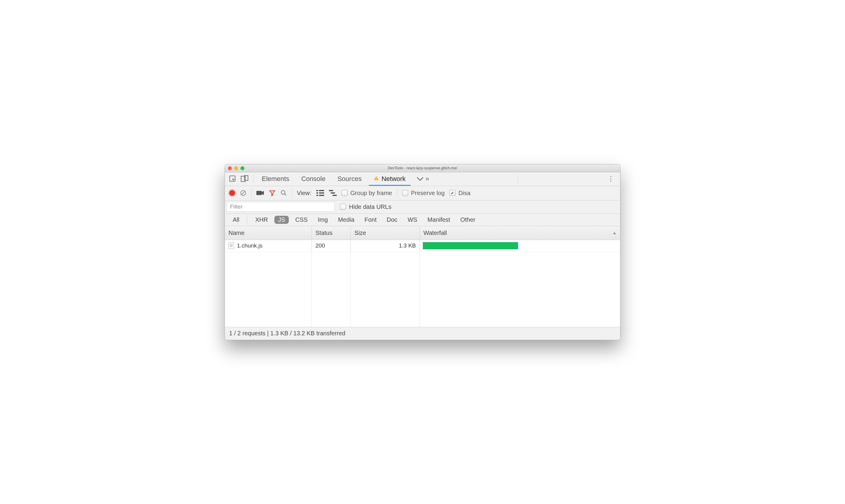  I want to click on sort-indicator-icon: ▲, so click(614, 233).